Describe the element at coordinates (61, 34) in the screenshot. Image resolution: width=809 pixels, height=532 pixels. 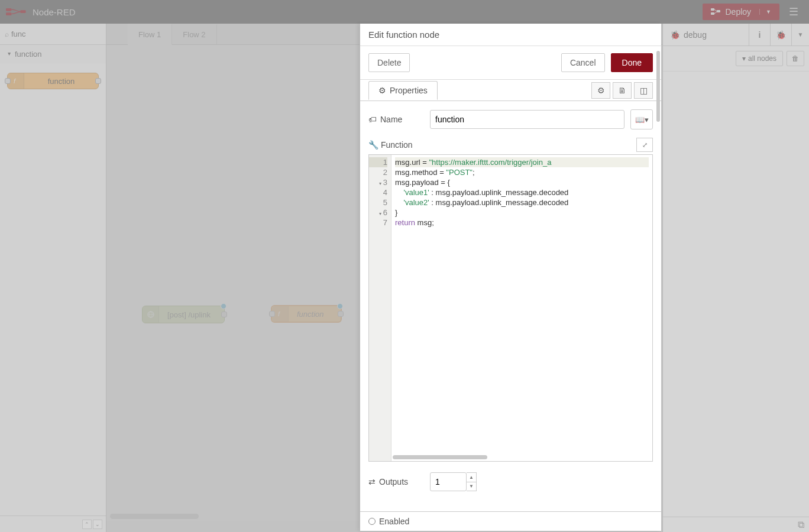
I see `palette-search-input` at that location.